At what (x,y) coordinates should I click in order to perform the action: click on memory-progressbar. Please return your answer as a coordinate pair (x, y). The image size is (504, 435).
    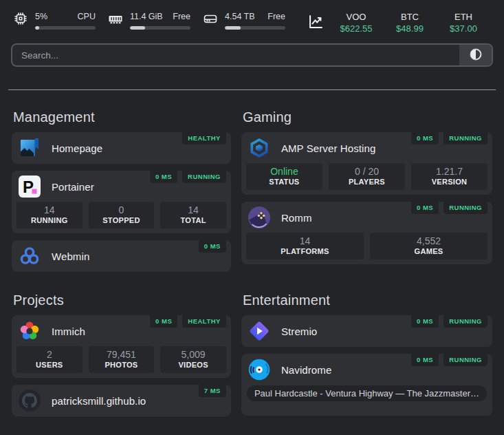
    Looking at the image, I should click on (160, 28).